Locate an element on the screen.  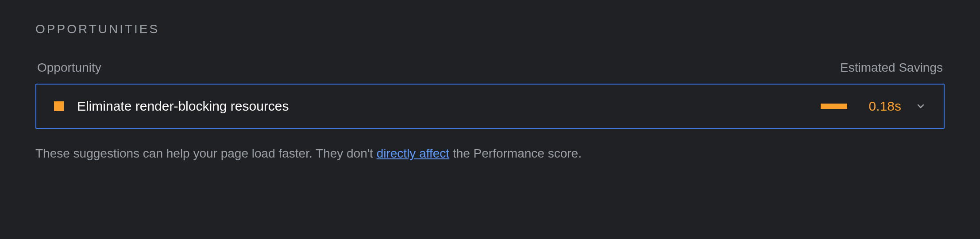
directly-affect-link: directly affect is located at coordinates (413, 153).